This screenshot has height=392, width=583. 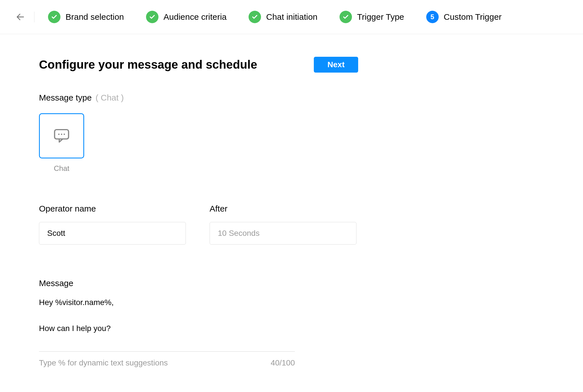 What do you see at coordinates (432, 17) in the screenshot?
I see `step-number: 5` at bounding box center [432, 17].